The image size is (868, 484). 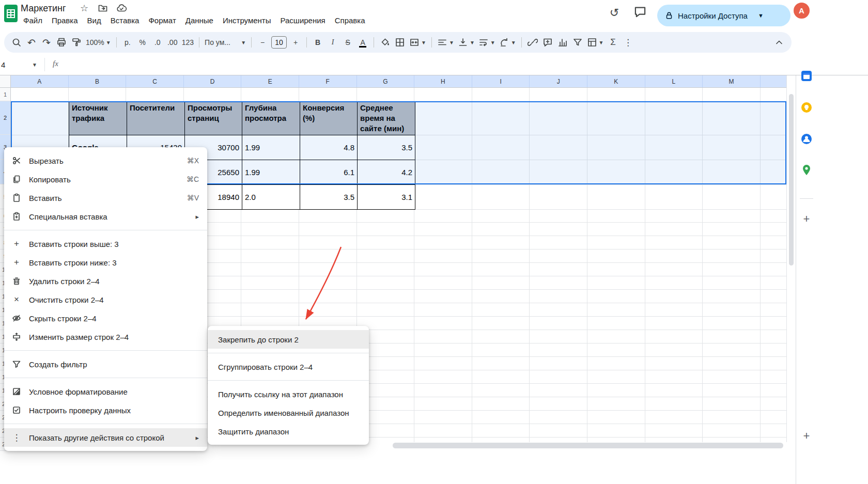 What do you see at coordinates (105, 318) in the screenshot?
I see `menu-item-hide-rows: Скрыть строки 2–4` at bounding box center [105, 318].